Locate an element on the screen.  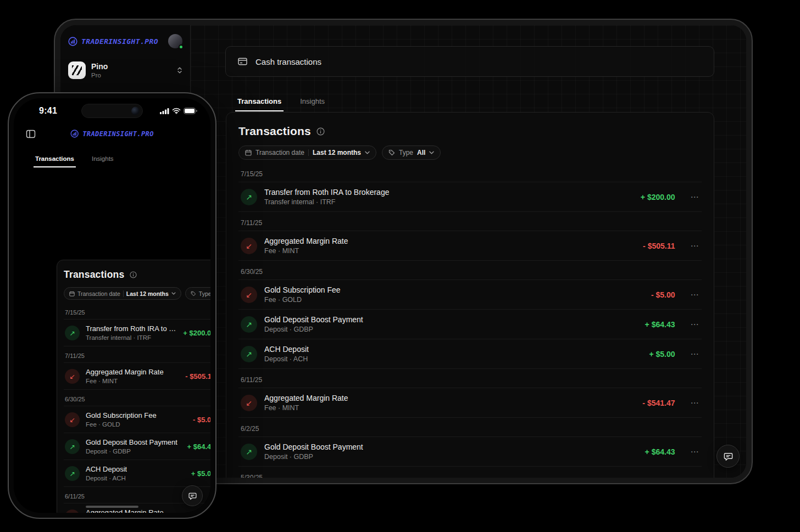
tabs: Transactions Insights is located at coordinates (281, 104).